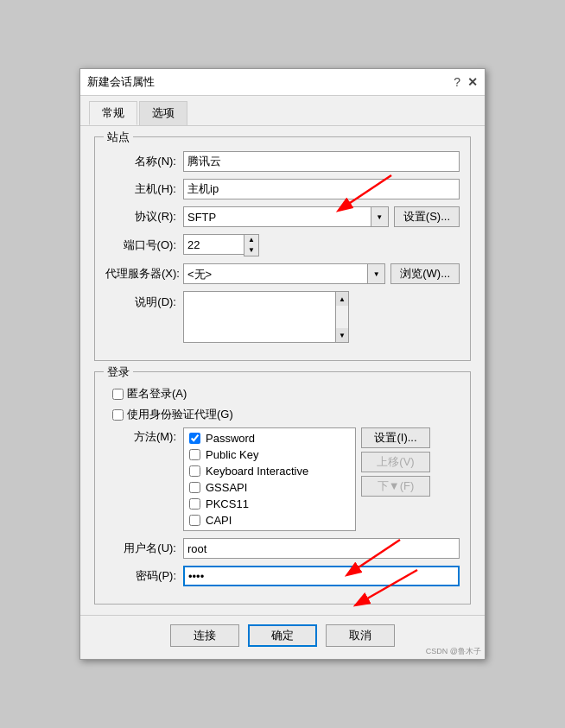 This screenshot has width=565, height=728. Describe the element at coordinates (286, 415) in the screenshot. I see `proxy-auth-row: 使用身份验证代理(G)` at that location.